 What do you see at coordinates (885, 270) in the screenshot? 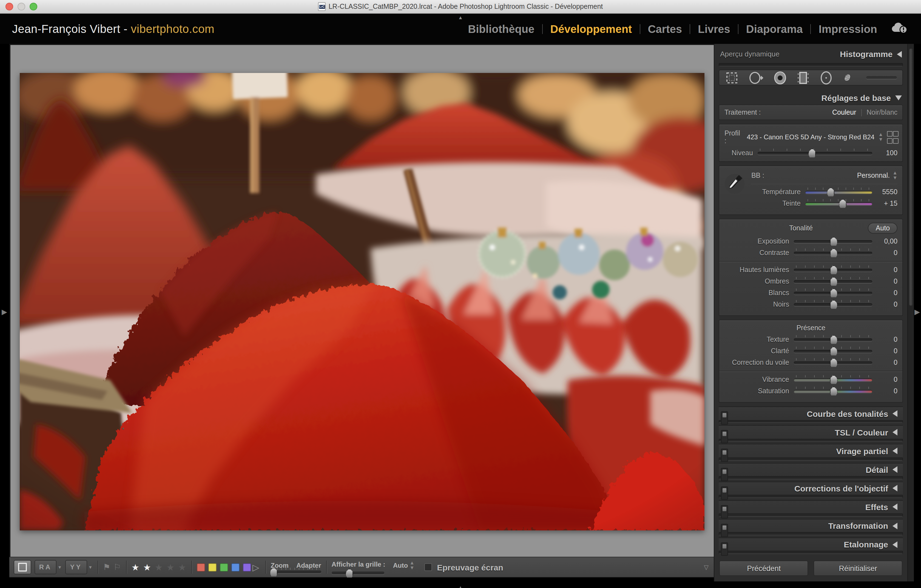
I see `highlights-value: 0` at bounding box center [885, 270].